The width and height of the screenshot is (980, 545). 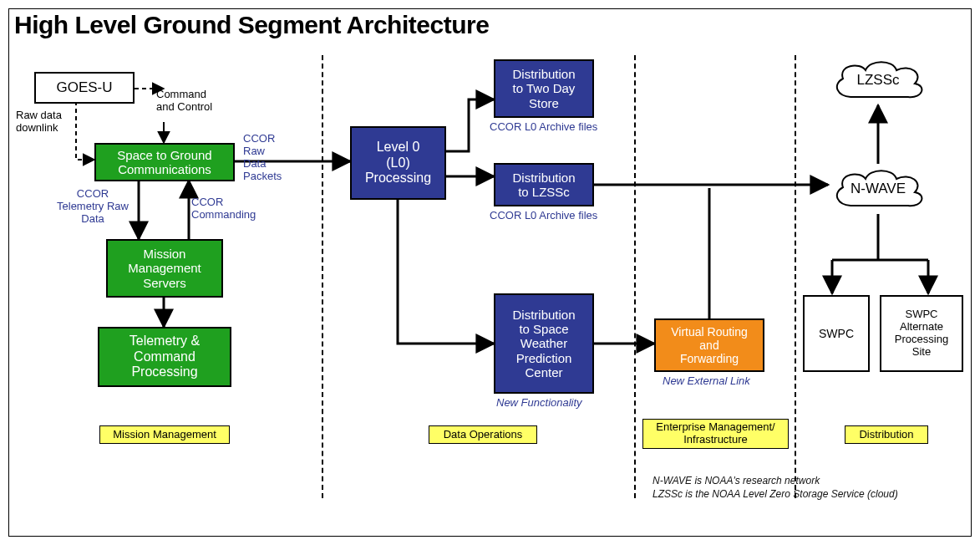 What do you see at coordinates (53, 122) in the screenshot?
I see `raw-data-downlink-label: Raw data downlink` at bounding box center [53, 122].